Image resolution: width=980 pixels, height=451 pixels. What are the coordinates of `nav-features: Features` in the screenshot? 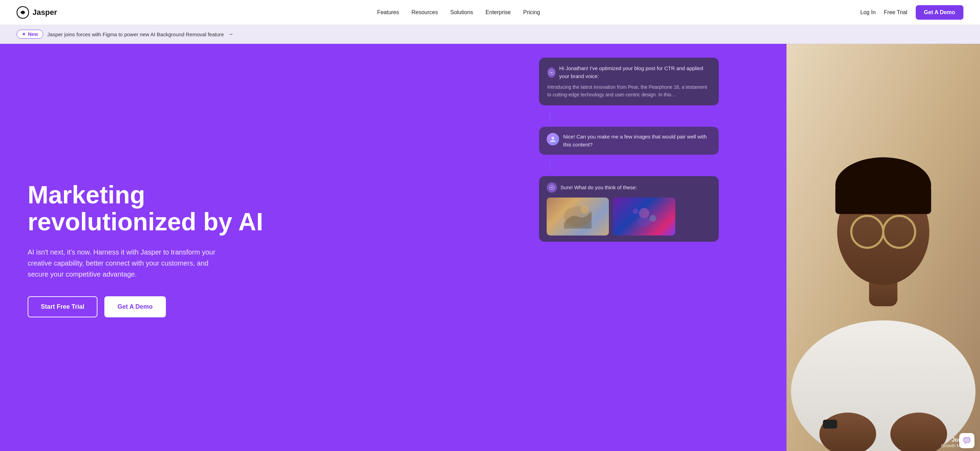 It's located at (388, 13).